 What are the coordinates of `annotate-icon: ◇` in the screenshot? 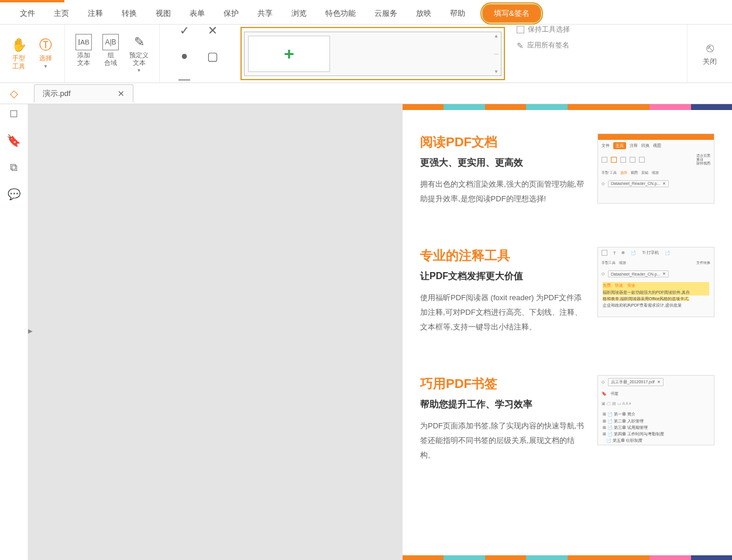 It's located at (14, 94).